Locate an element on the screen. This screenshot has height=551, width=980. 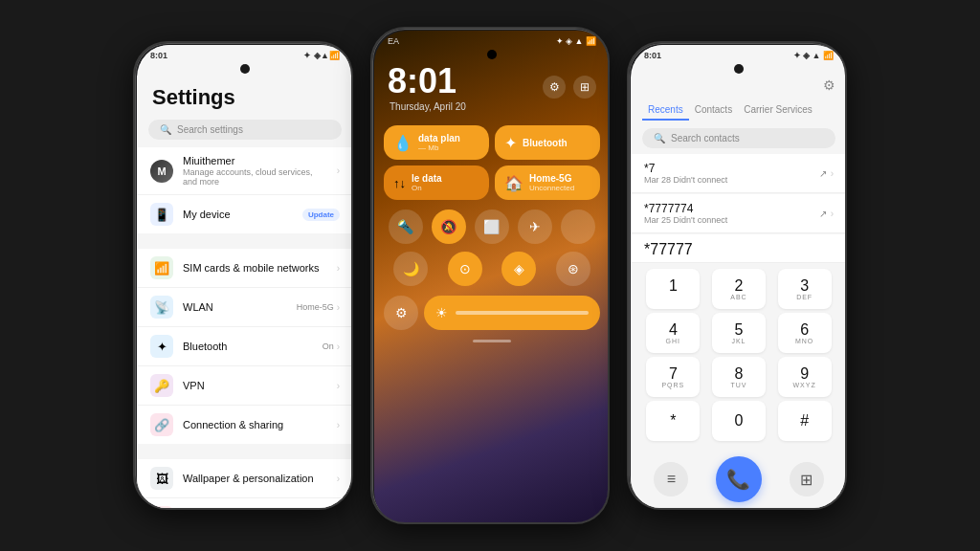
item-title-mydevice: My device is located at coordinates (237, 214).